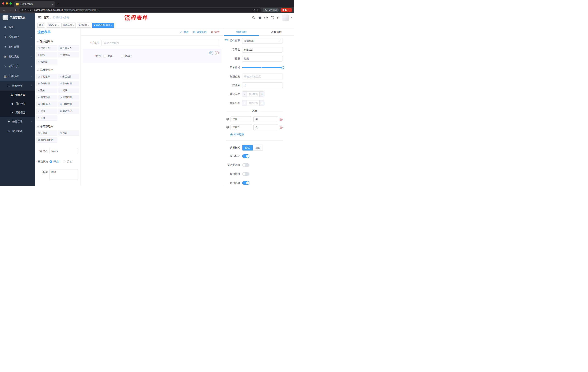 The height and width of the screenshot is (372, 588). What do you see at coordinates (254, 10) in the screenshot?
I see `key-icon` at bounding box center [254, 10].